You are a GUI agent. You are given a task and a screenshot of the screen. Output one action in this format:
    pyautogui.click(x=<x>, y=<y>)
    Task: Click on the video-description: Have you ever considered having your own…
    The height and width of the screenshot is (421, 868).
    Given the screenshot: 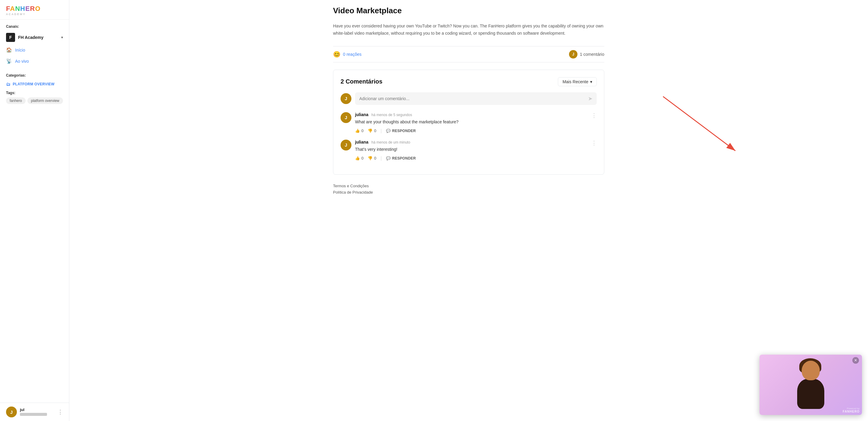 What is the action you would take?
    pyautogui.click(x=468, y=30)
    